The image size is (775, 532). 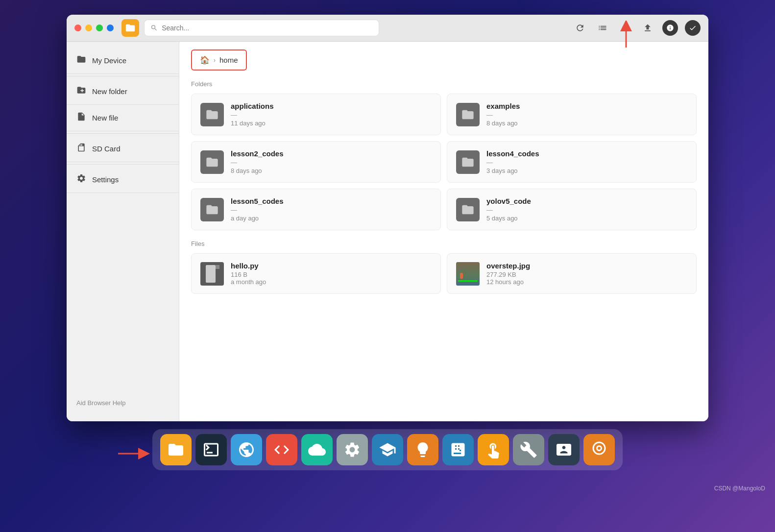 I want to click on sidebar-item-settings: Settings, so click(x=122, y=180).